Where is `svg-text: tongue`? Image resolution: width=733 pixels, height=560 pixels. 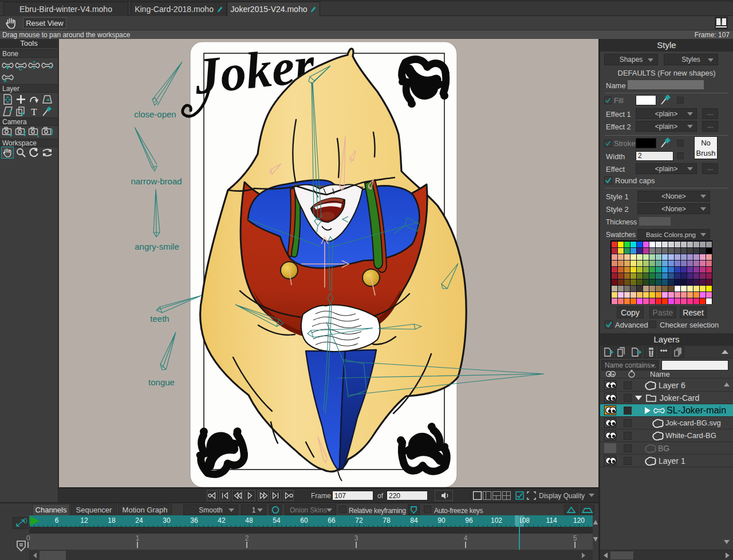 svg-text: tongue is located at coordinates (161, 382).